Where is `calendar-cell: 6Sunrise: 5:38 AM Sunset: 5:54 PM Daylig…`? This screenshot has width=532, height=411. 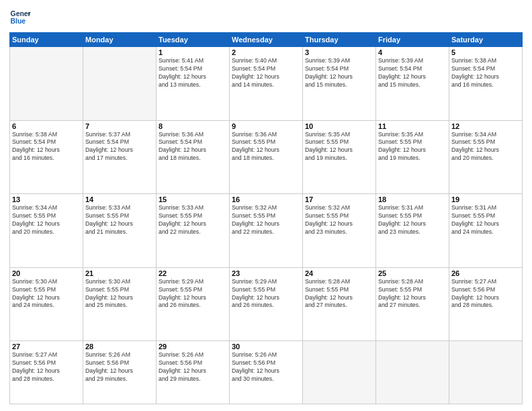
calendar-cell: 6Sunrise: 5:38 AM Sunset: 5:54 PM Daylig… is located at coordinates (47, 157).